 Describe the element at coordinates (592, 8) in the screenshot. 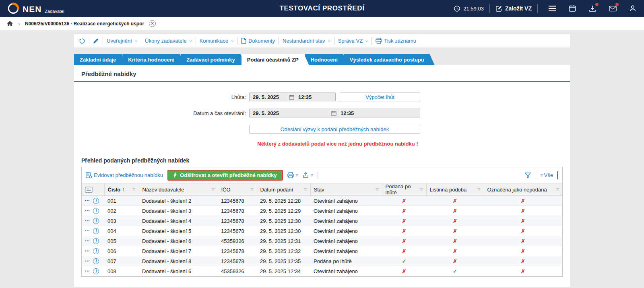

I see `downloads-button` at that location.